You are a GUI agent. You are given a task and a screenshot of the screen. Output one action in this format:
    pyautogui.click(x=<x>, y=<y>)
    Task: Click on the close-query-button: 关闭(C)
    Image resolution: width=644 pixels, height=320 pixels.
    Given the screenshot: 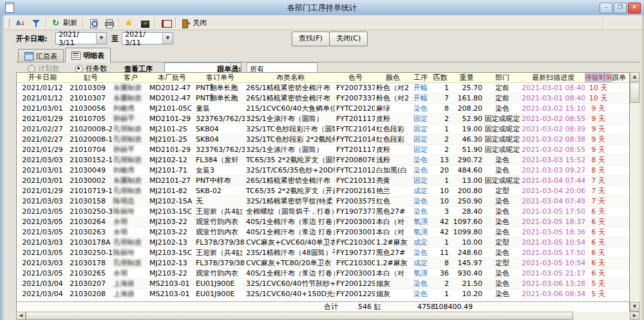 What is the action you would take?
    pyautogui.click(x=348, y=39)
    